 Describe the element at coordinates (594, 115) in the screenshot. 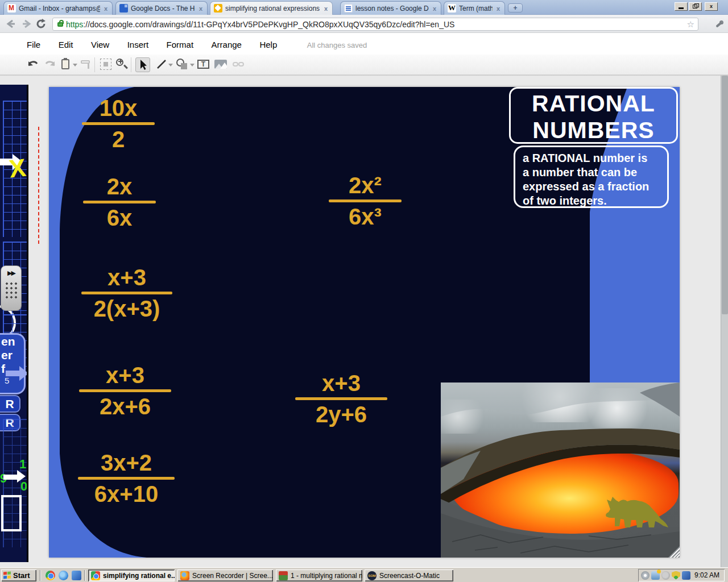

I see `rational-numbers-title-box: RATIONAL NUMBERS` at that location.